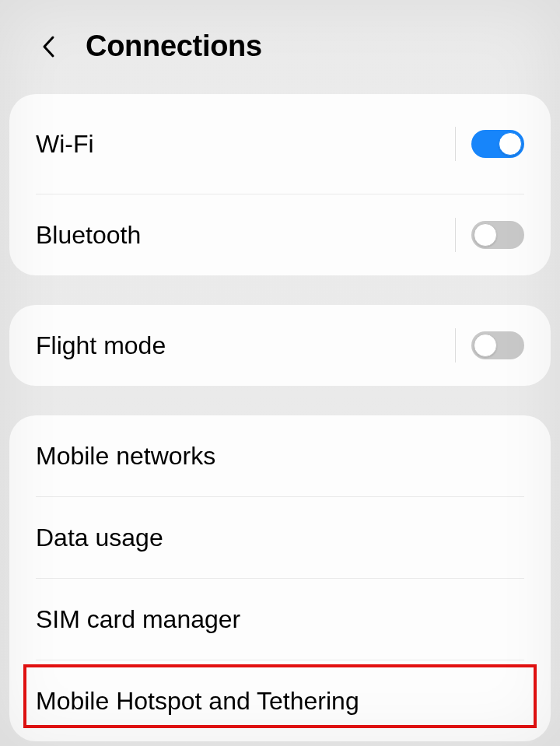 Image resolution: width=560 pixels, height=746 pixels. Describe the element at coordinates (498, 345) in the screenshot. I see `flight-mode-toggle` at that location.